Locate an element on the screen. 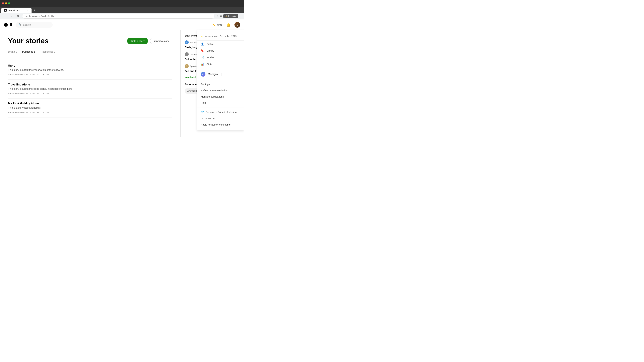 Image resolution: width=644 pixels, height=362 pixels. person-icon: 👤 is located at coordinates (202, 44).